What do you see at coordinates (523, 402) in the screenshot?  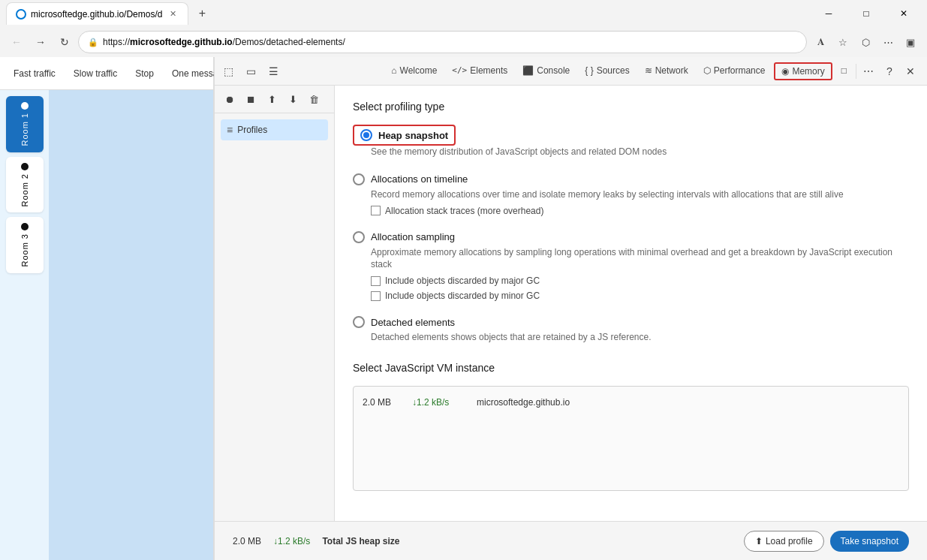 I see `vm-domain: microsoftedge.github.io` at bounding box center [523, 402].